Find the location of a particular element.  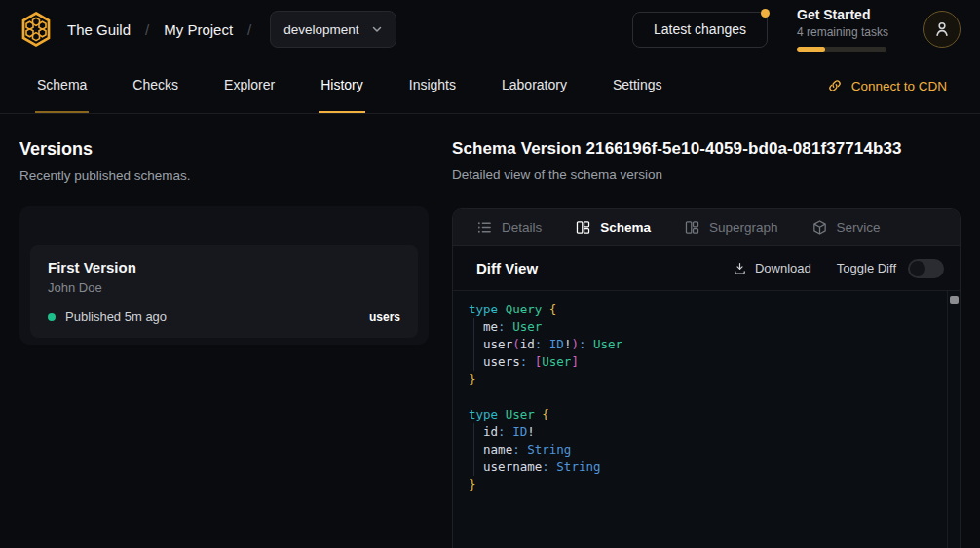

versions-list-card: First VersionJohn DoePublished 5m agouse… is located at coordinates (224, 275).